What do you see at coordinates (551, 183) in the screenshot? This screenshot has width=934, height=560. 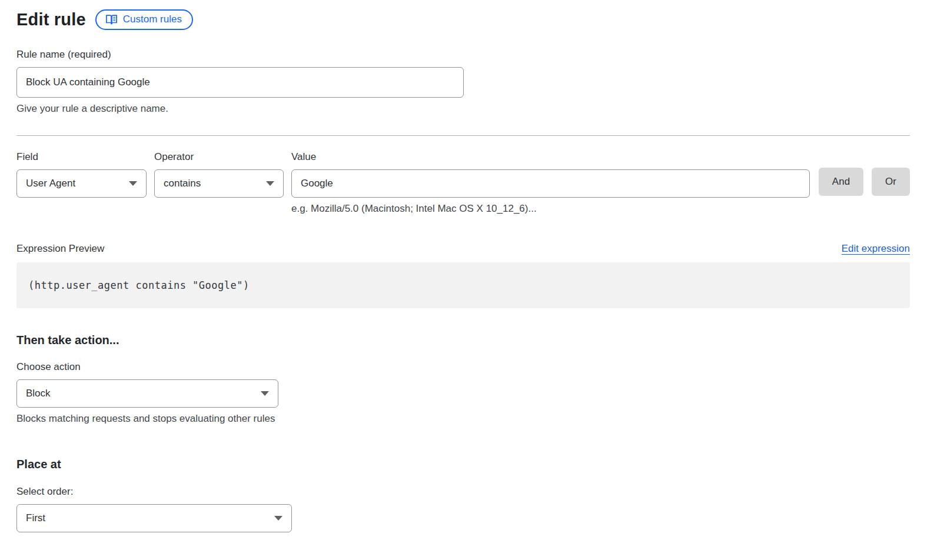 I see `value-column: Value e.g. Mozilla/5.0 (Macintosh; Intel…` at bounding box center [551, 183].